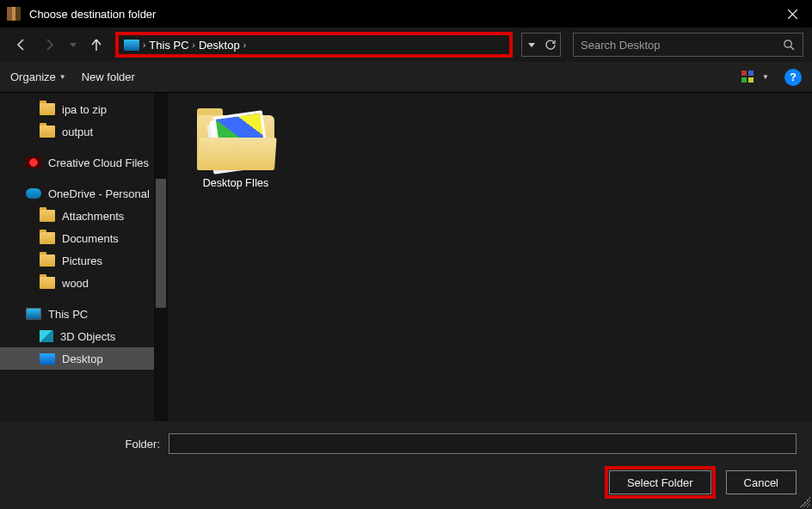 Image resolution: width=812 pixels, height=509 pixels. Describe the element at coordinates (88, 337) in the screenshot. I see `tree-item-label: 3D Objects` at that location.